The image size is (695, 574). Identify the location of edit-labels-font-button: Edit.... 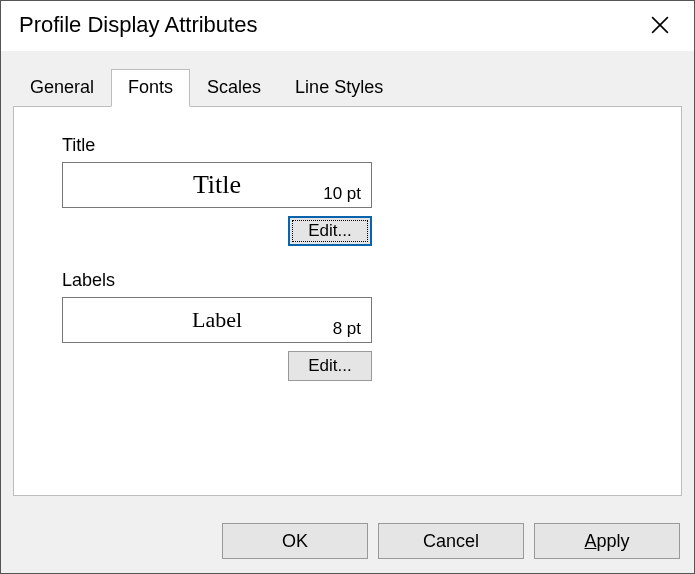
(330, 366).